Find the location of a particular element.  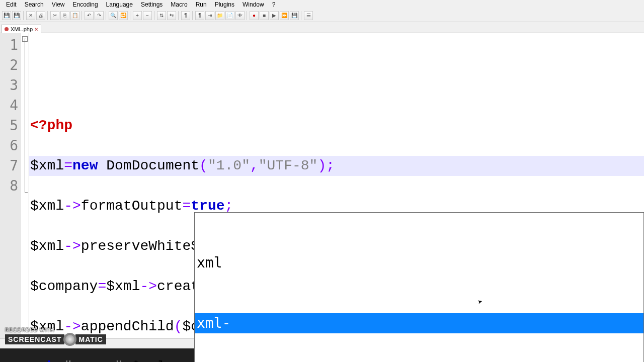

menu-language: Language is located at coordinates (120, 5).